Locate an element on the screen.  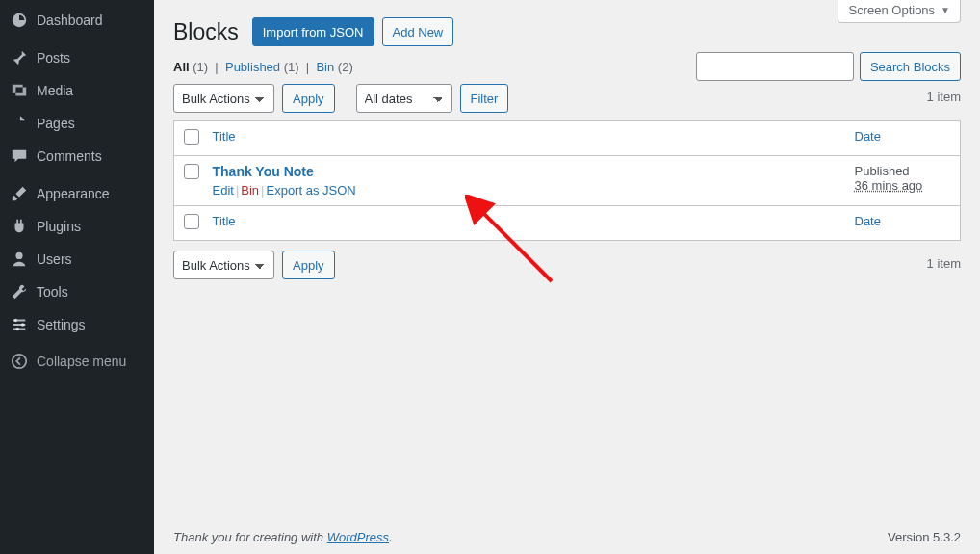
sidebar-item-settings: Settings is located at coordinates (77, 325).